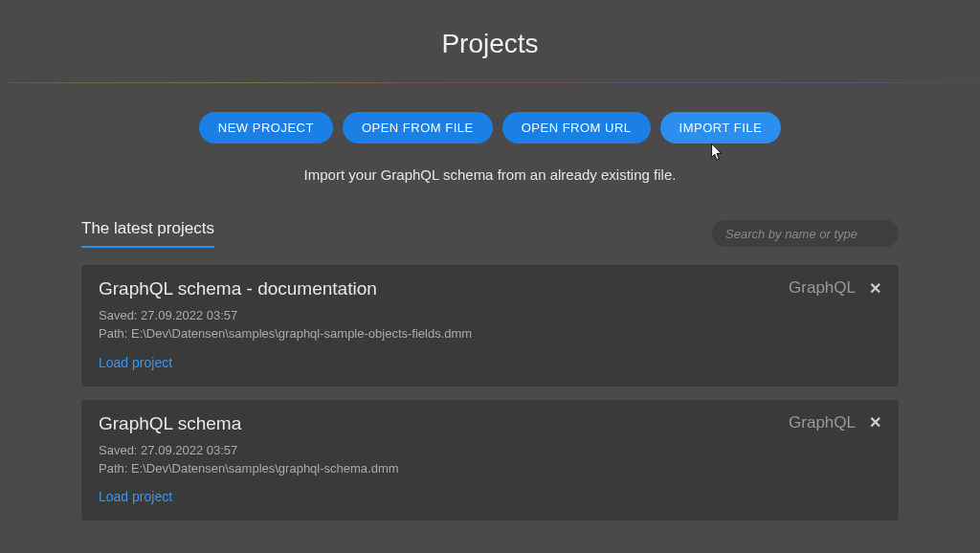 This screenshot has width=980, height=553. What do you see at coordinates (266, 128) in the screenshot?
I see `new-project-button: NEW PROJECT` at bounding box center [266, 128].